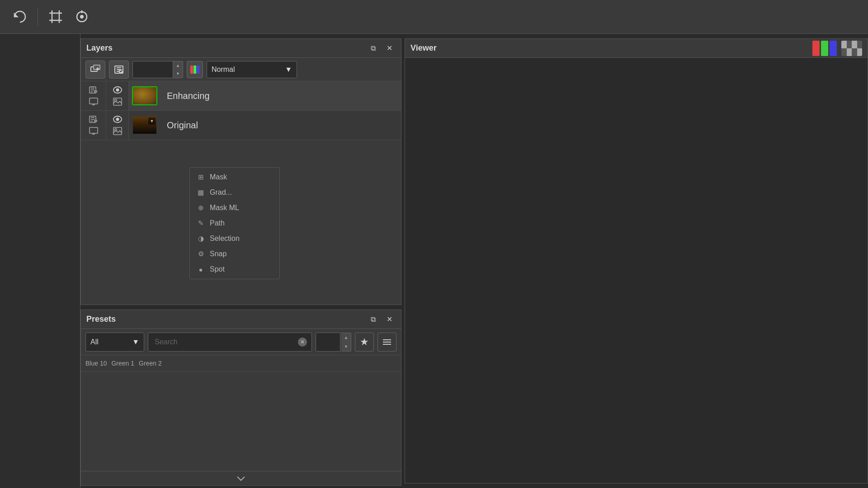 The image size is (868, 488). What do you see at coordinates (235, 254) in the screenshot?
I see `ctx-menu-item-snap: ⚙ Snap` at bounding box center [235, 254].